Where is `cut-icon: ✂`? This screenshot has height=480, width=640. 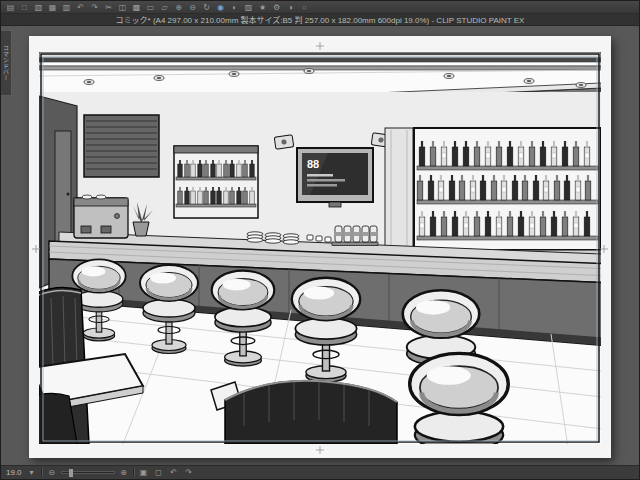 cut-icon: ✂ is located at coordinates (108, 8).